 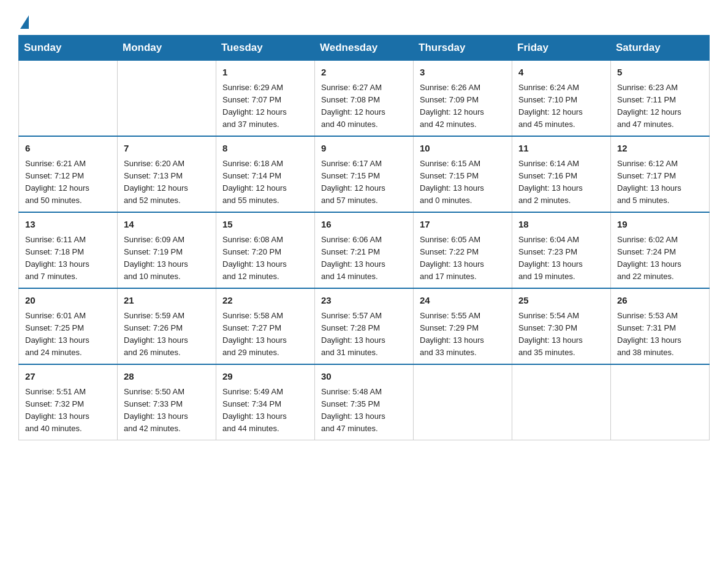 I want to click on day-number: 15, so click(x=265, y=224).